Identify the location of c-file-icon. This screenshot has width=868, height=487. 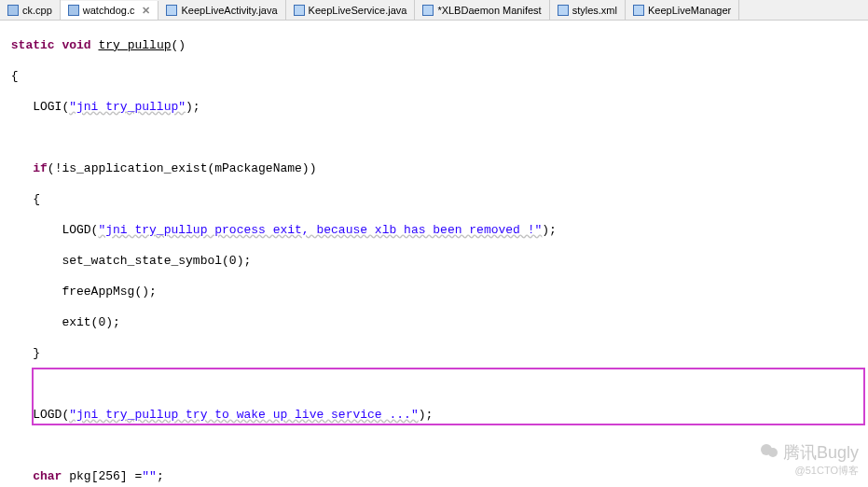
(74, 10).